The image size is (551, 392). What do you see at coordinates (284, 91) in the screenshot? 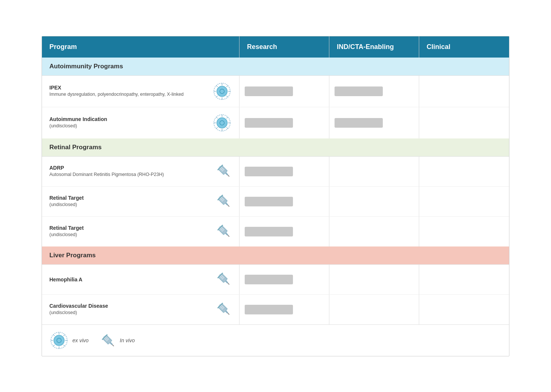
I see `ipex-research-stage` at bounding box center [284, 91].